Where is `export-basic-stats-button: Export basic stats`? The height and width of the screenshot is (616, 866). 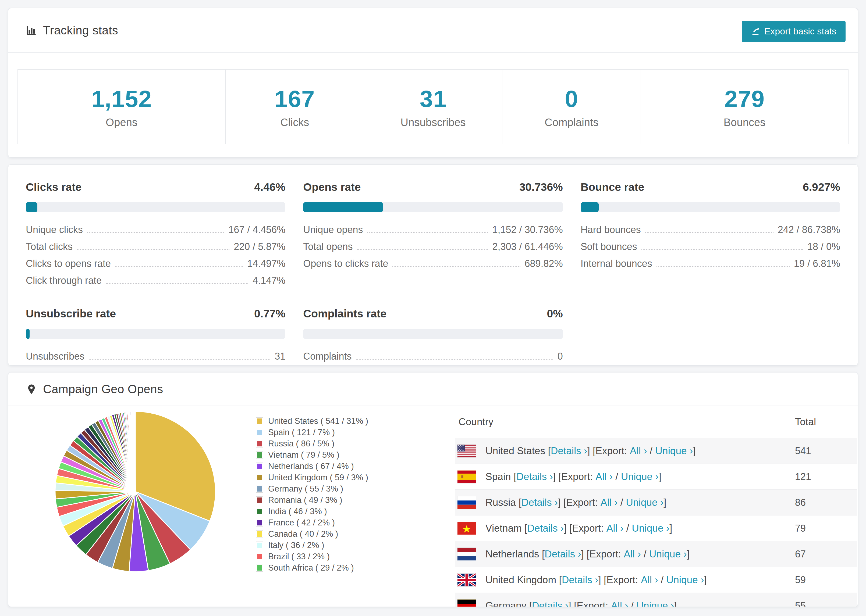 export-basic-stats-button: Export basic stats is located at coordinates (794, 31).